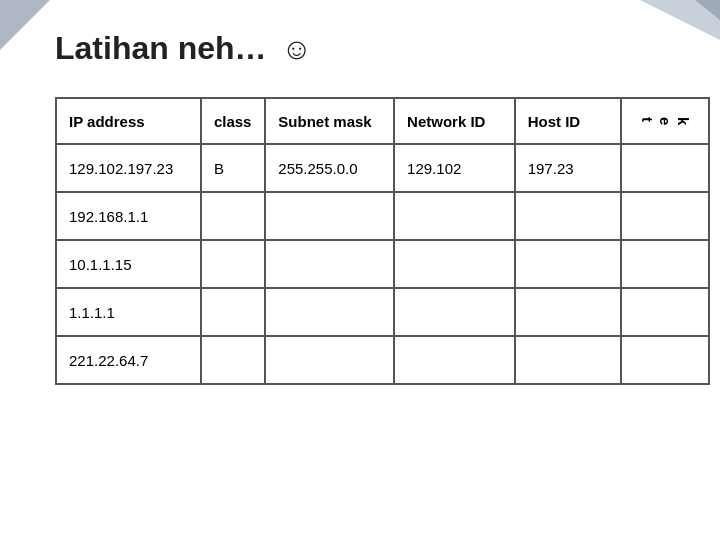 This screenshot has height=540, width=720. Describe the element at coordinates (568, 121) in the screenshot. I see `header-host-id: Host ID` at that location.